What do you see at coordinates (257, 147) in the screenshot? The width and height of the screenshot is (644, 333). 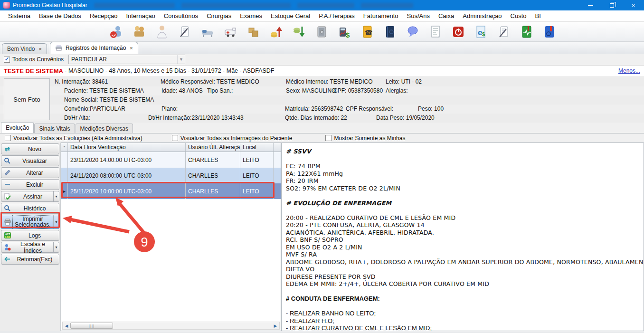 I see `col-local: Local` at bounding box center [257, 147].